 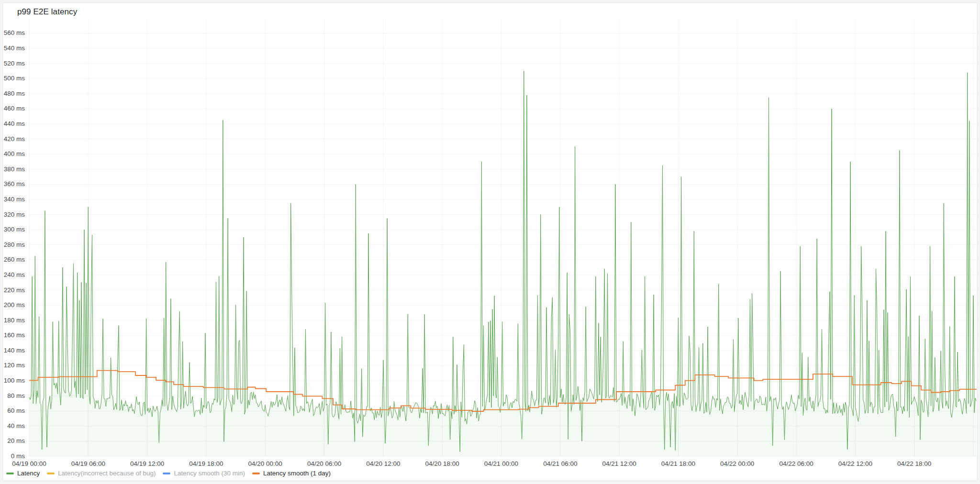 What do you see at coordinates (501, 464) in the screenshot?
I see `x-tick-label: 04/21 00:00` at bounding box center [501, 464].